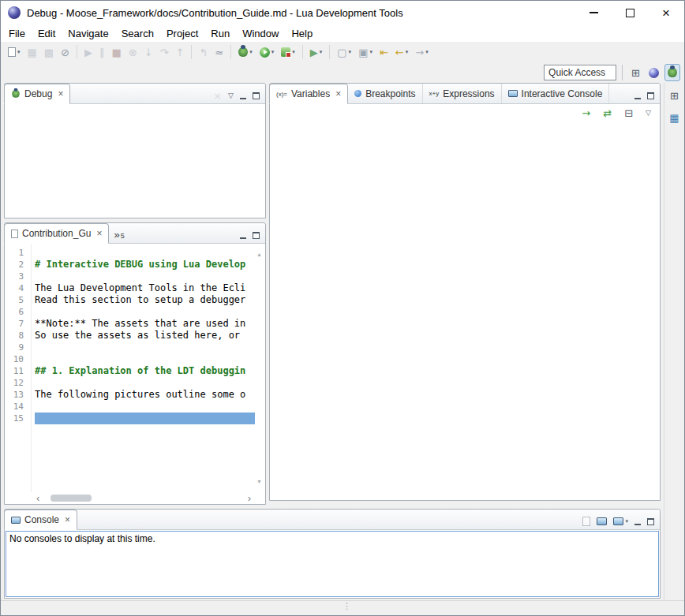 The width and height of the screenshot is (685, 616). Describe the element at coordinates (204, 52) in the screenshot. I see `drop-to-frame-button: ↰` at that location.